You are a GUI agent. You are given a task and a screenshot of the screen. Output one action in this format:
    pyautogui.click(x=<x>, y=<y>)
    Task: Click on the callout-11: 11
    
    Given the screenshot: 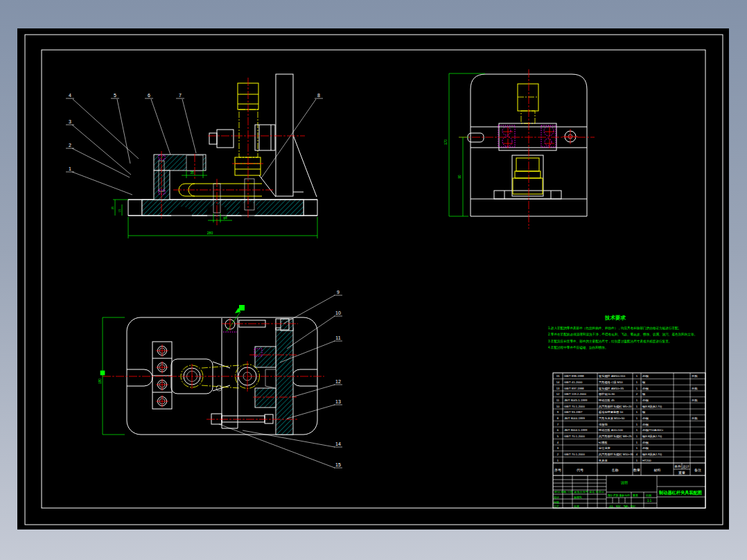 What is the action you would take?
    pyautogui.click(x=338, y=338)
    